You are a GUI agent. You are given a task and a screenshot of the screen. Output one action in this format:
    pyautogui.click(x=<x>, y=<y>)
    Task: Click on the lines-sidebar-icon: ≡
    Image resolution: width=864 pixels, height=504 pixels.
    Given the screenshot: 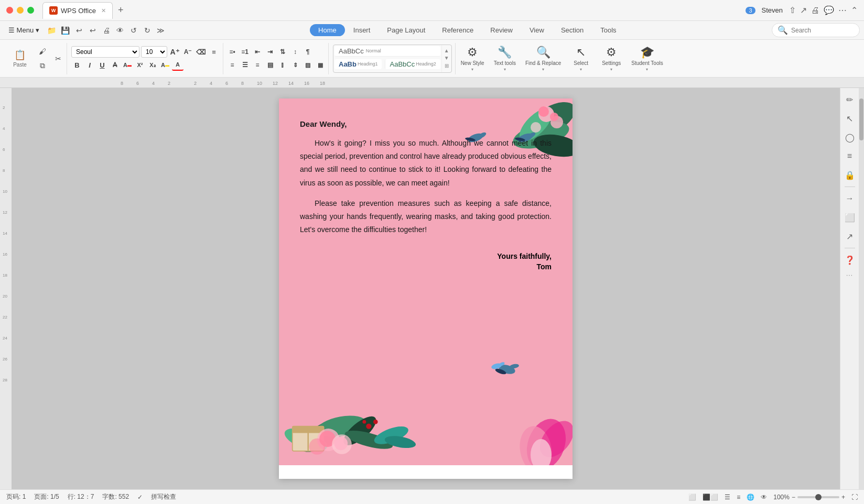 What is the action you would take?
    pyautogui.click(x=850, y=156)
    